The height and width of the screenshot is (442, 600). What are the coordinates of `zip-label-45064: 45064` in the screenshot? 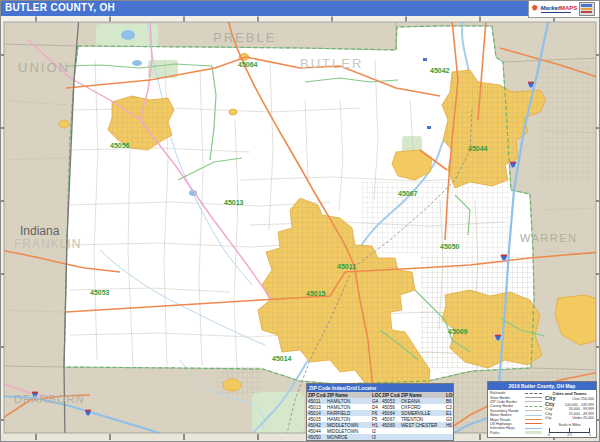 It's located at (248, 64).